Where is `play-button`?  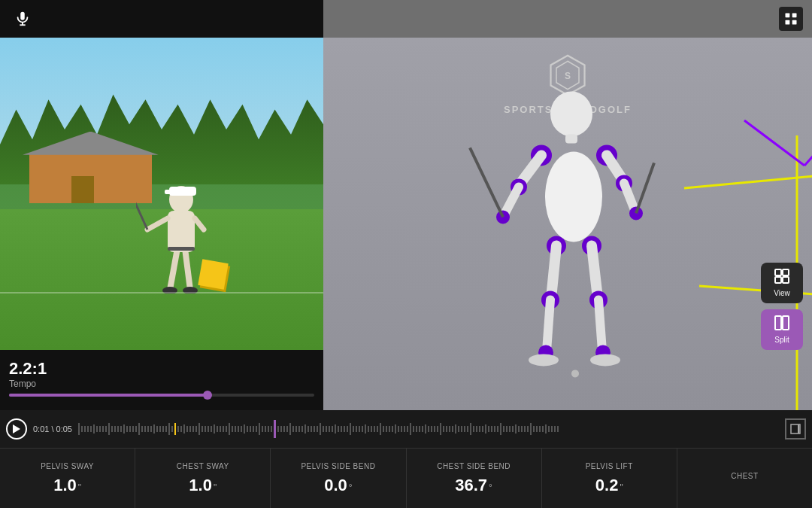
play-button is located at coordinates (17, 429).